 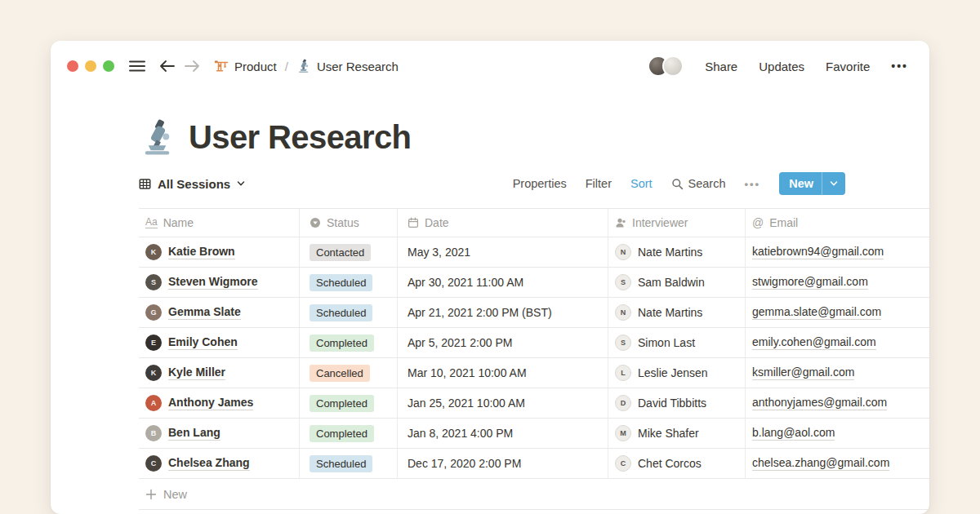 What do you see at coordinates (503, 312) in the screenshot?
I see `date-cell: Apr 21, 2021 2:00 PM (BST)` at bounding box center [503, 312].